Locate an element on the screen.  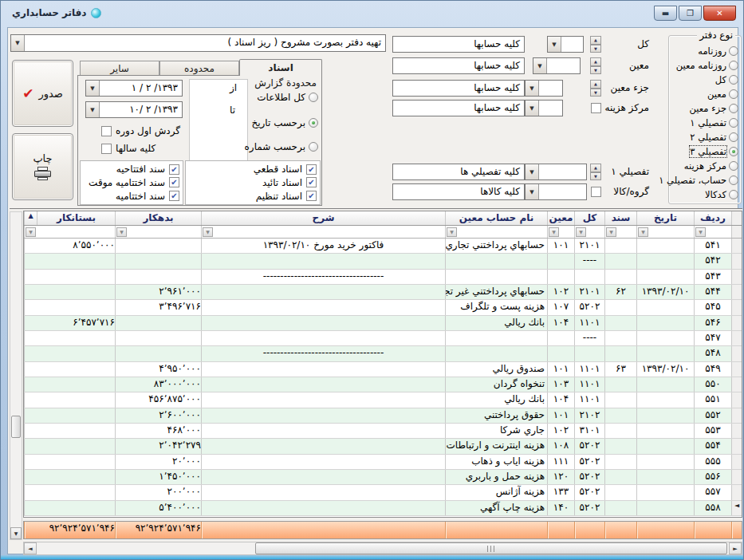
issue-button: صدور ✔ is located at coordinates (43, 93).